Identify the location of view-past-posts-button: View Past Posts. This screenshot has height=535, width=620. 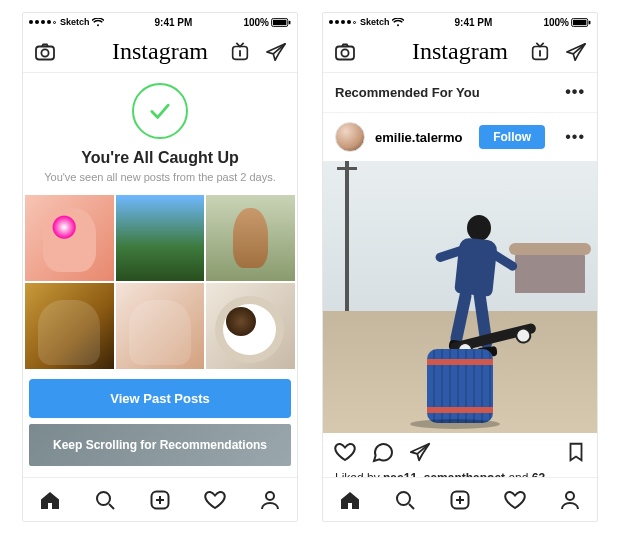
(160, 398).